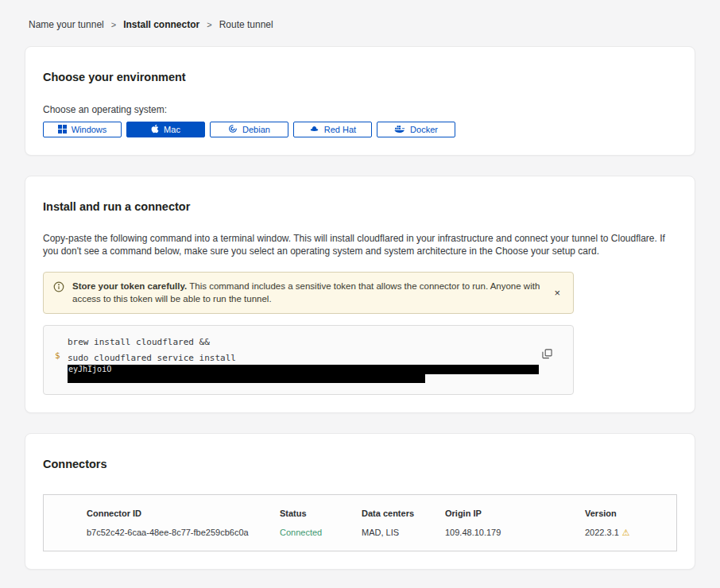  I want to click on column-header-status: Status, so click(321, 513).